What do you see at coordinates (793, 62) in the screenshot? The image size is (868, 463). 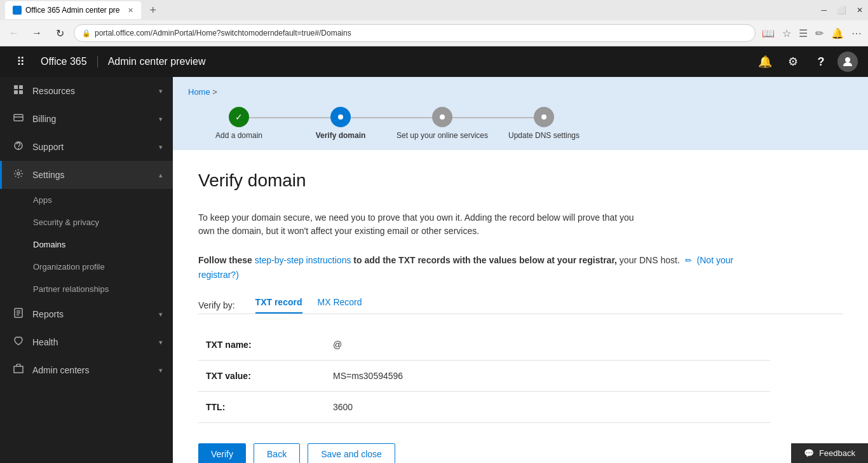 I see `settings-icon: ⚙` at bounding box center [793, 62].